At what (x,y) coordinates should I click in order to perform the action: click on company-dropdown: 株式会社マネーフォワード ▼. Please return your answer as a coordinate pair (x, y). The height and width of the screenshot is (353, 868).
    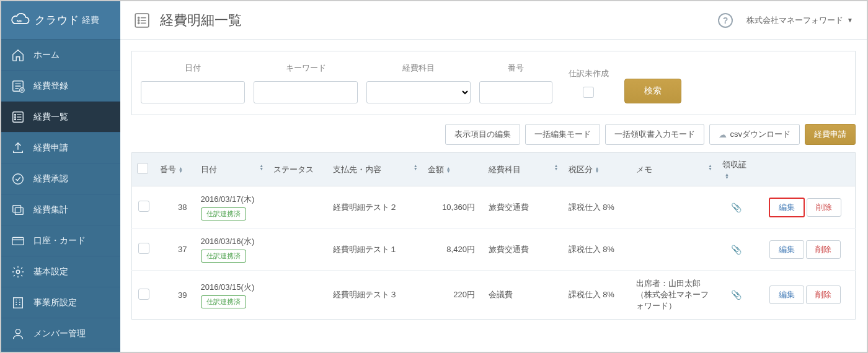
    Looking at the image, I should click on (800, 20).